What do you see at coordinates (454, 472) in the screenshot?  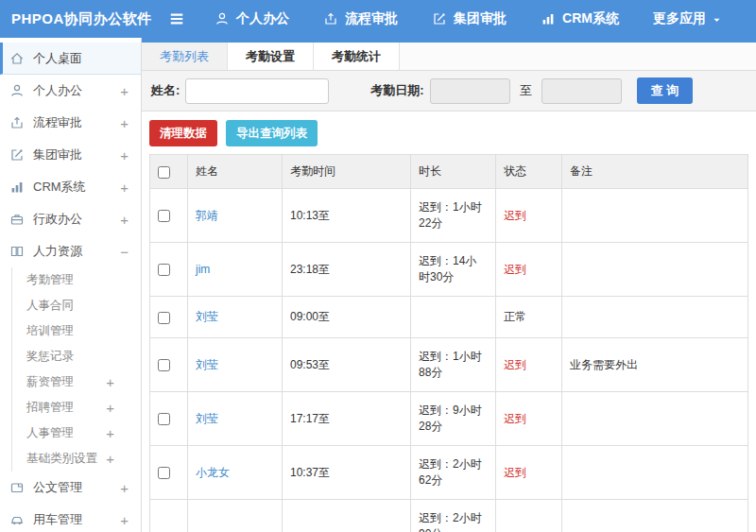 I see `duration-line: 迟到：2小时62分` at bounding box center [454, 472].